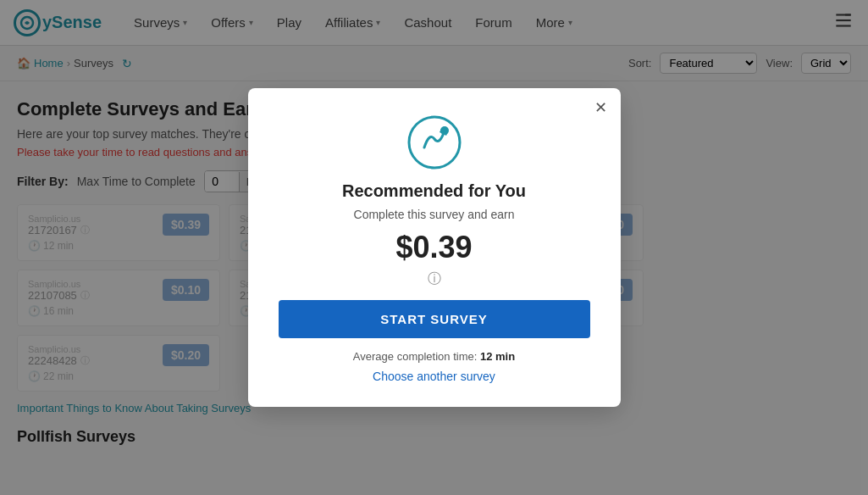 The image size is (868, 495). I want to click on start-survey-button: START SURVEY, so click(434, 319).